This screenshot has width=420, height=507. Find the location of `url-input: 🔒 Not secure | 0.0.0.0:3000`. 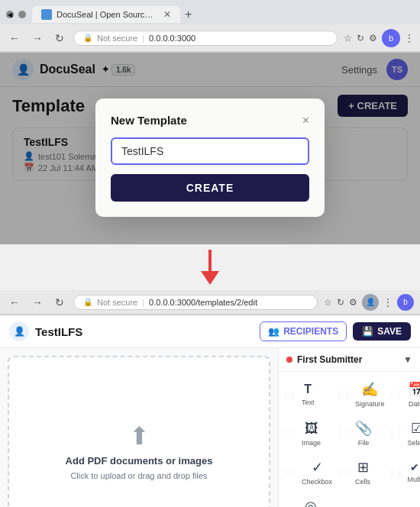

url-input: 🔒 Not secure | 0.0.0.0:3000 is located at coordinates (205, 38).